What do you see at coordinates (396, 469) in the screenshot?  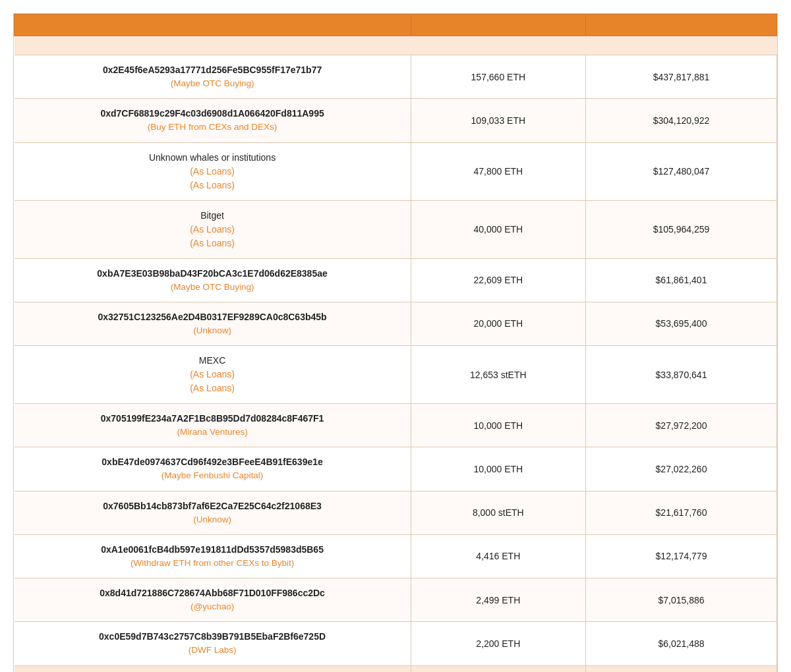 I see `table-row: 0xbE47de0974637Cd96f492e3BFeeE4B91fE639e…` at bounding box center [396, 469].